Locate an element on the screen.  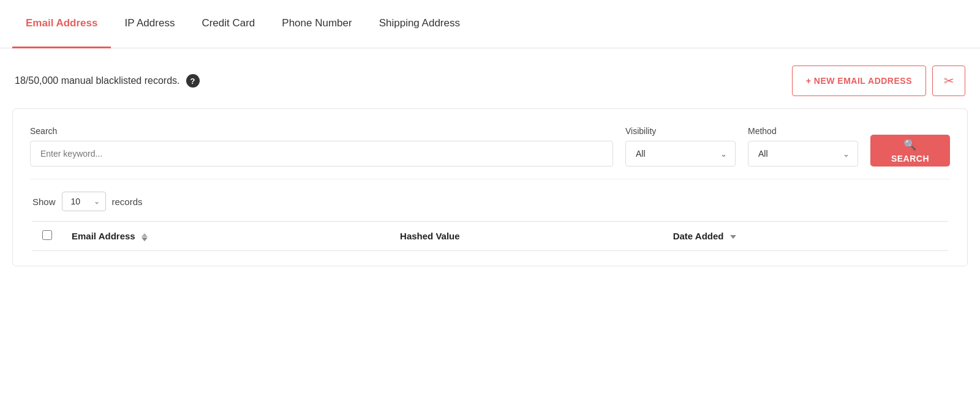
records-label: records is located at coordinates (127, 202).